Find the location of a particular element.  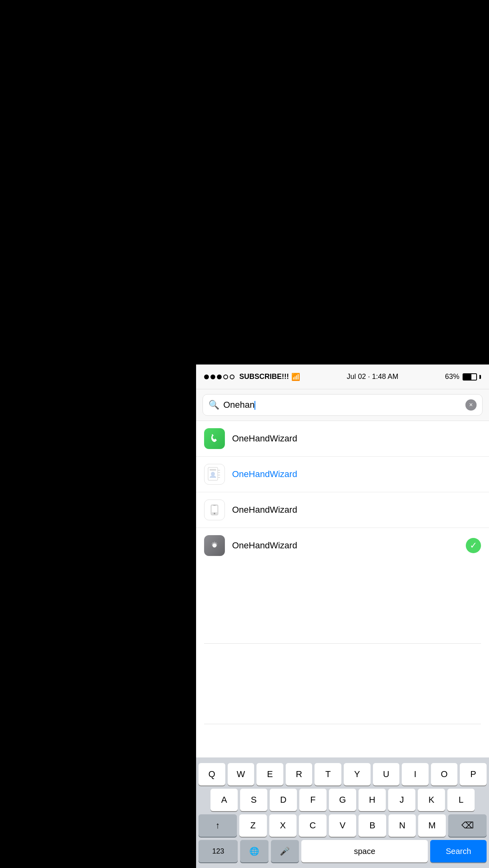

key-j: J is located at coordinates (402, 800).